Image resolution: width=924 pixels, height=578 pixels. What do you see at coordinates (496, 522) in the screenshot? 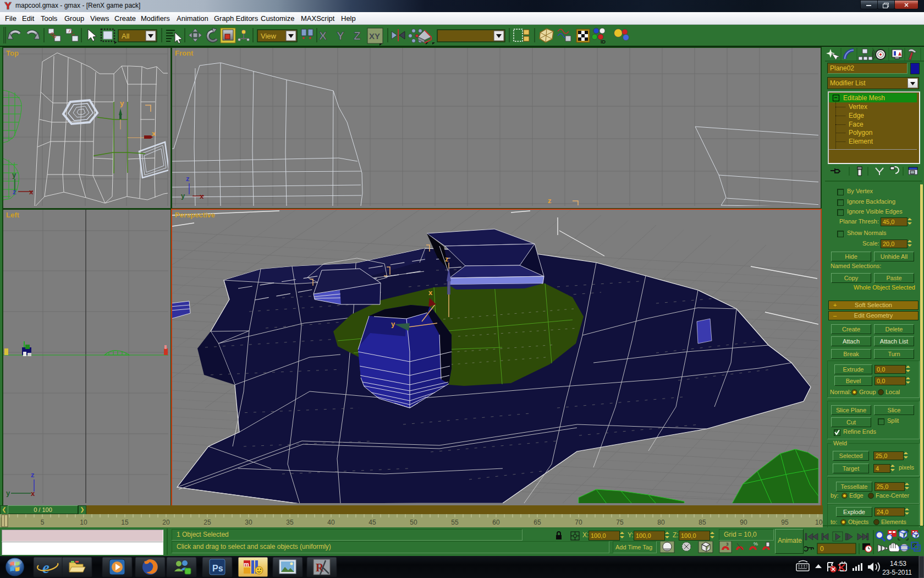
I see `svg-text: 60` at bounding box center [496, 522].